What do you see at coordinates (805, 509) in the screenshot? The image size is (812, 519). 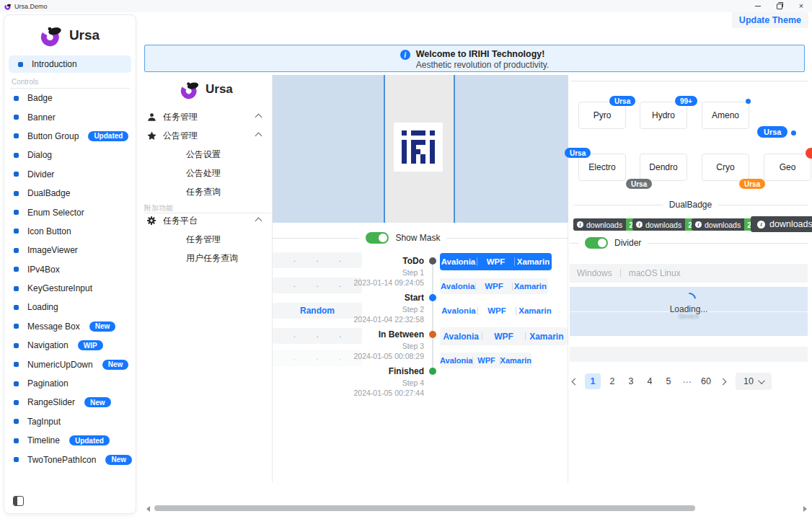 I see `scroll-right-icon` at bounding box center [805, 509].